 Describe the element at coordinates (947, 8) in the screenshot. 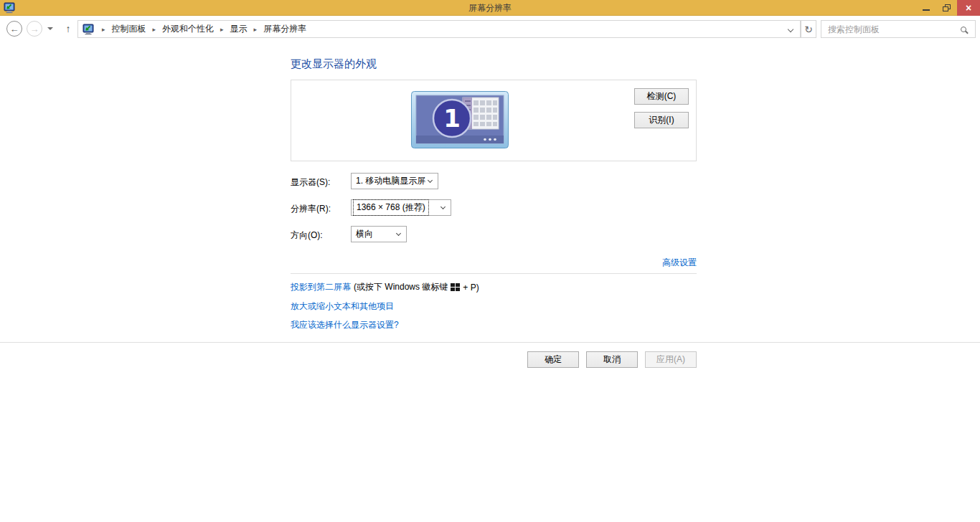

I see `restore-icon` at that location.